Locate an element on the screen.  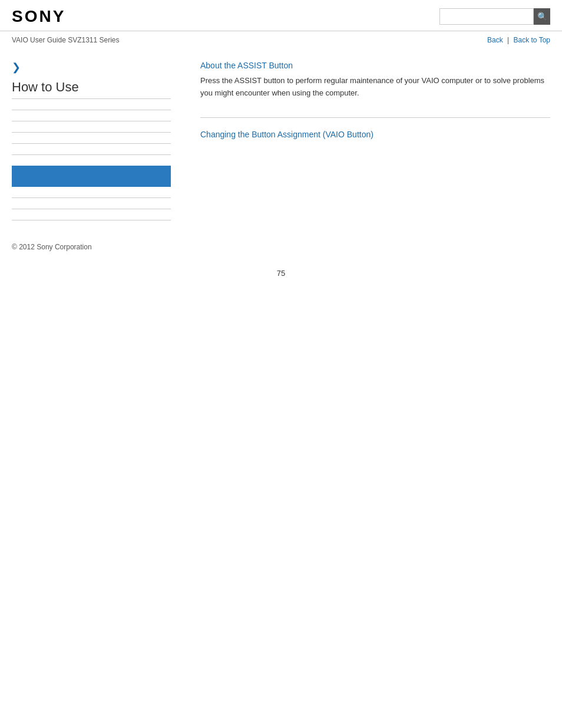
sidebar-items-group is located at coordinates (91, 165).